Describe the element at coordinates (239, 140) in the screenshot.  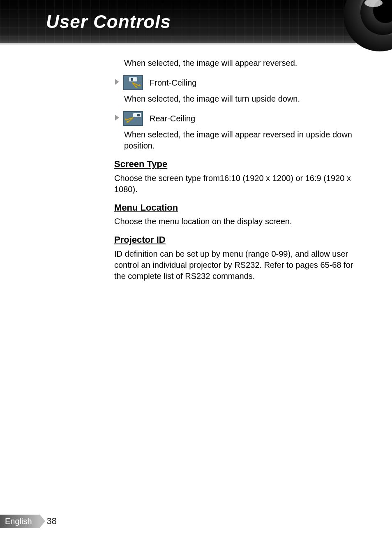
I see `rear-ceiling-desc: When selected, the image will appear rev…` at that location.